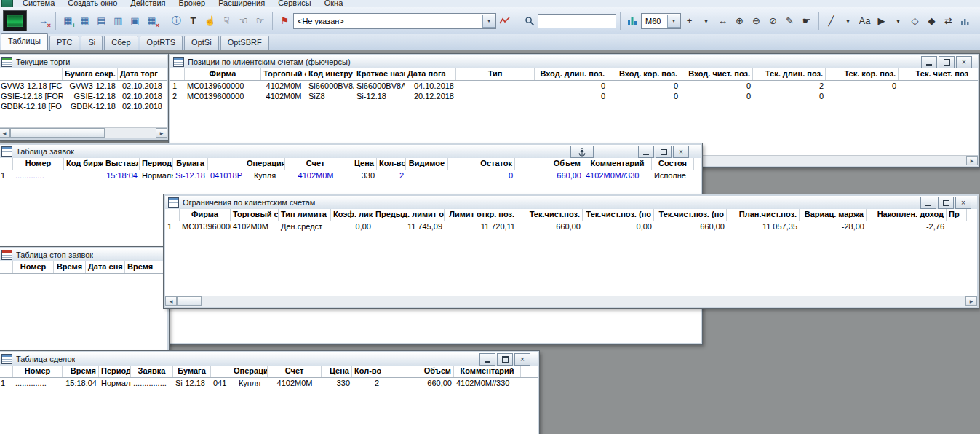  What do you see at coordinates (156, 164) in the screenshot?
I see `column-header: Период` at bounding box center [156, 164].